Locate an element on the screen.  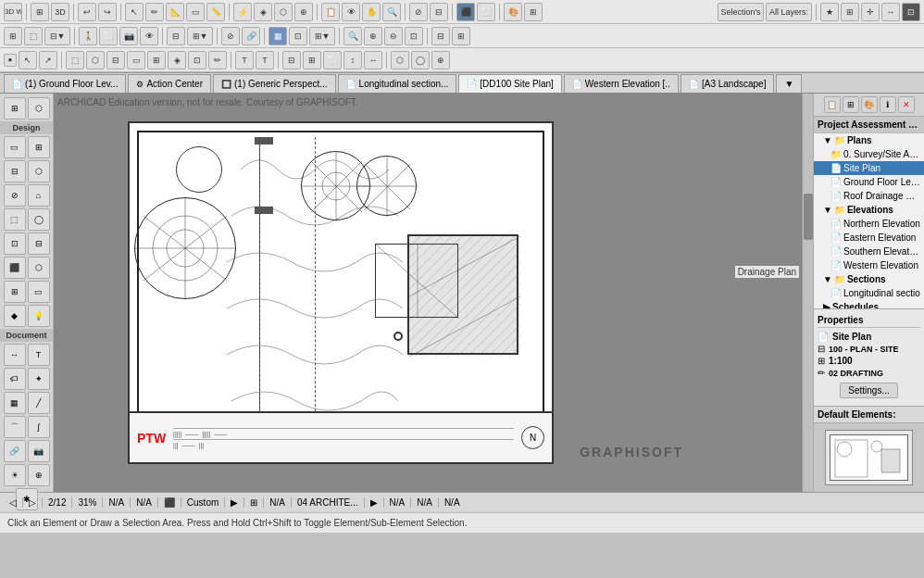
tree-section-elevations: ▼ 📁 Elevations is located at coordinates (868, 209).